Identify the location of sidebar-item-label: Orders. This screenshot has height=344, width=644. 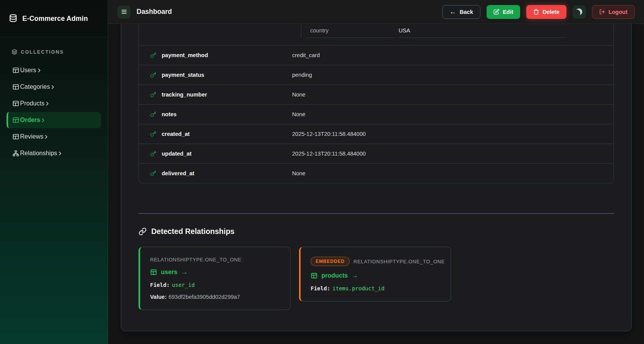
(30, 120).